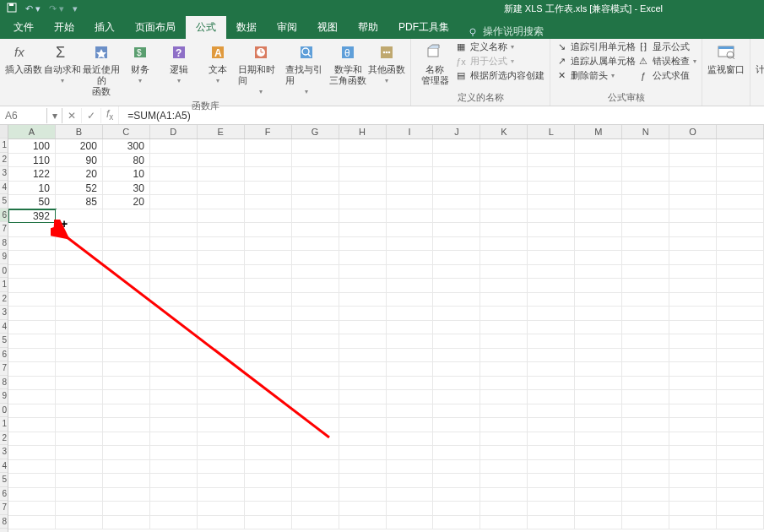 The width and height of the screenshot is (764, 532). Describe the element at coordinates (127, 189) in the screenshot. I see `cell-C4: 30` at that location.